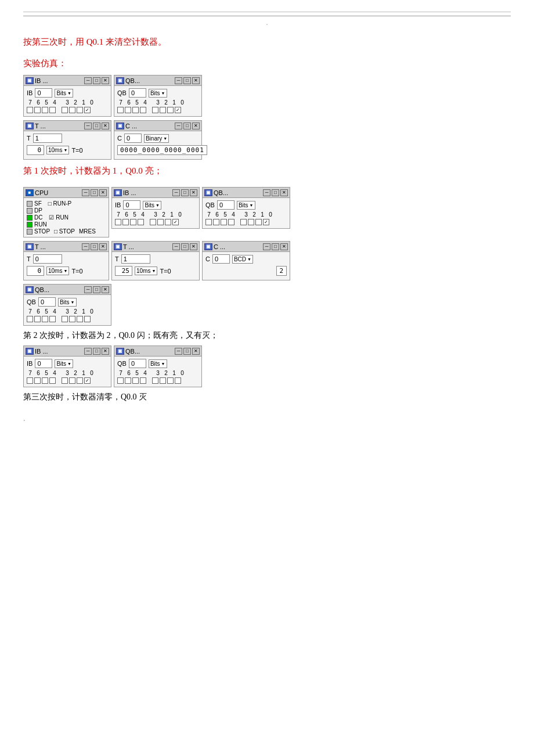 This screenshot has height=756, width=534. Describe the element at coordinates (58, 150) in the screenshot. I see `t-unit-sim: 10ms` at that location.